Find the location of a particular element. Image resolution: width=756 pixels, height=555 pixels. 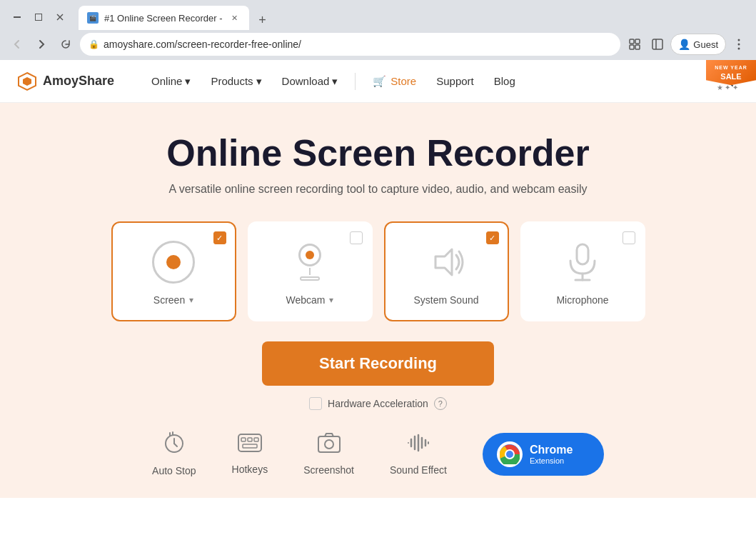

main-subtitle: A versatile online screen recording tool… is located at coordinates (378, 189).